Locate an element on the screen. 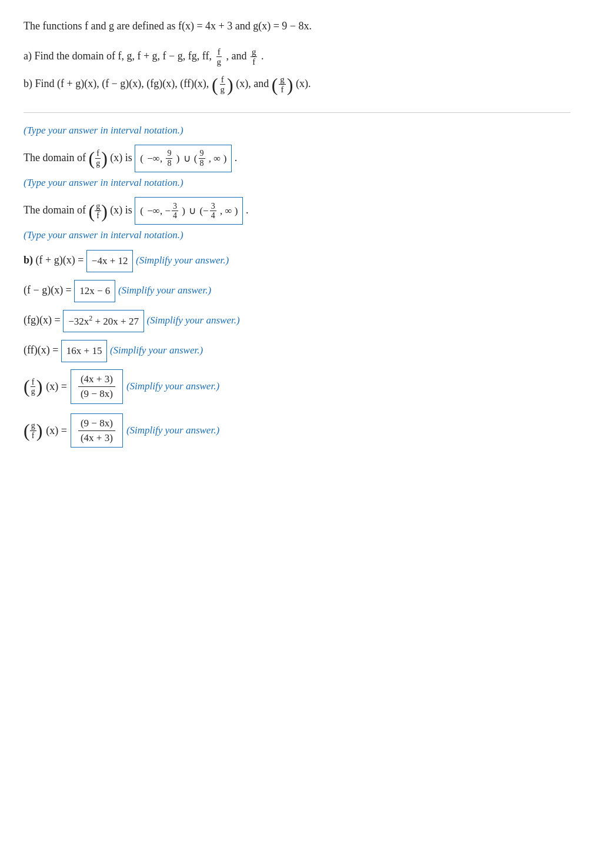 The image size is (594, 868). foverg-answer: (4x + 3) (9 − 8x) is located at coordinates (96, 387).